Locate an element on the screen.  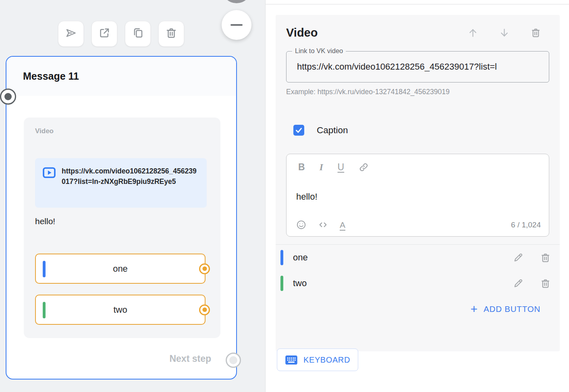
bold-button: B is located at coordinates (301, 167).